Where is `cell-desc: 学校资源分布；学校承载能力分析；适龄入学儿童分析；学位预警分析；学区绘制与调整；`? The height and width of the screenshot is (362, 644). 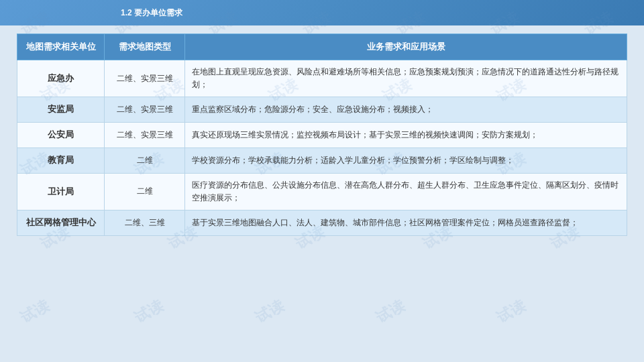
cell-desc: 学校资源分布；学校承载能力分析；适龄入学儿童分析；学位预警分析；学区绘制与调整； is located at coordinates (407, 160).